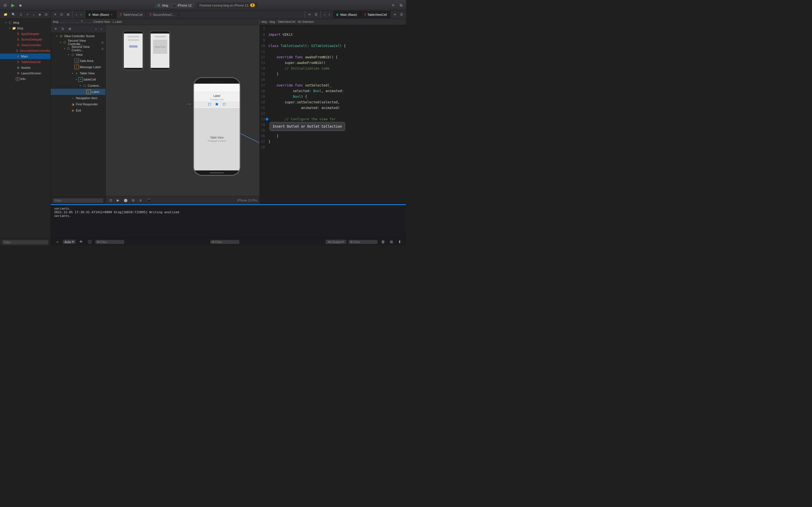 Image resolution: width=812 pixels, height=507 pixels. Describe the element at coordinates (13, 14) in the screenshot. I see `nav-search-icon: 🔍` at that location.